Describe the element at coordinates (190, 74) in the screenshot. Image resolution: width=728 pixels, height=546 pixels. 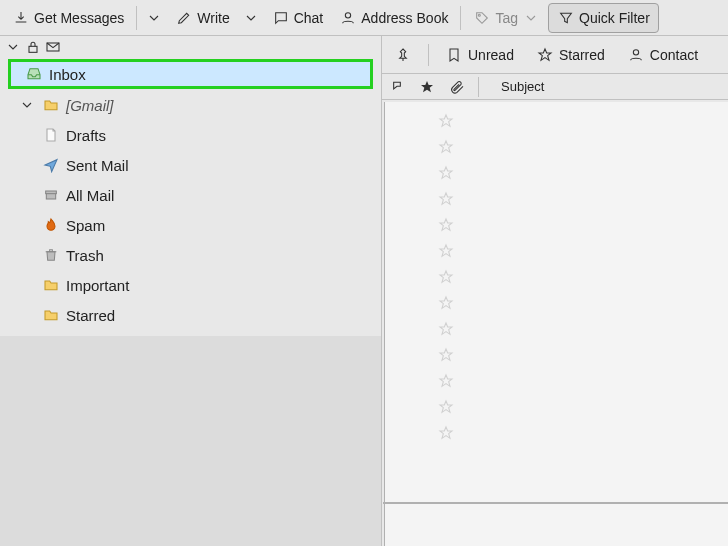
I see `sidebar-item-inbox: Inbox` at that location.